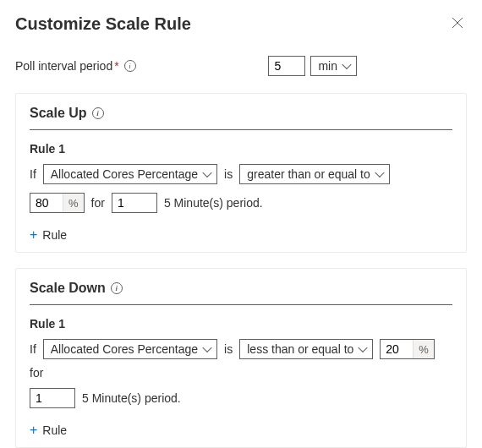  Describe the element at coordinates (124, 174) in the screenshot. I see `scale-up-metric-value: Allocated Cores Percentage` at that location.